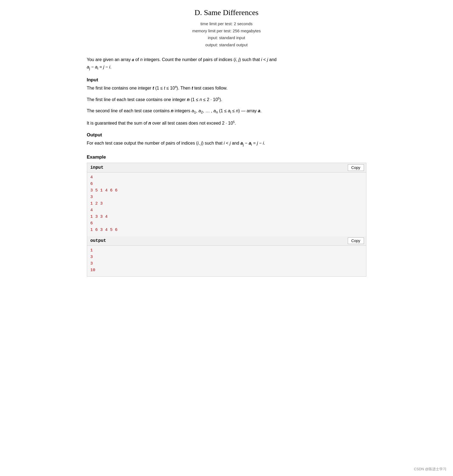 This screenshot has width=453, height=476. Describe the element at coordinates (227, 80) in the screenshot. I see `input-section-title: Input` at that location.